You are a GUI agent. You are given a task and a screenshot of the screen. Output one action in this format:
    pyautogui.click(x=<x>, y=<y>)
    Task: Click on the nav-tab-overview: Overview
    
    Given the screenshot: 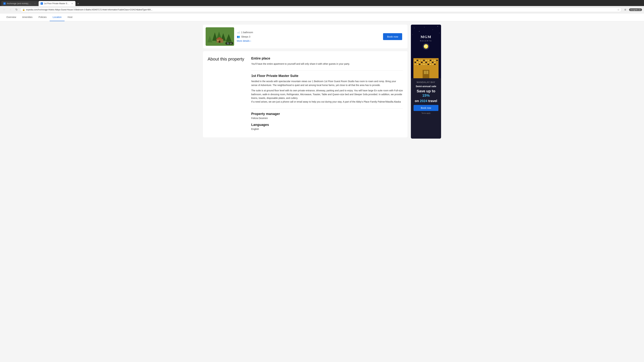 What is the action you would take?
    pyautogui.click(x=11, y=17)
    